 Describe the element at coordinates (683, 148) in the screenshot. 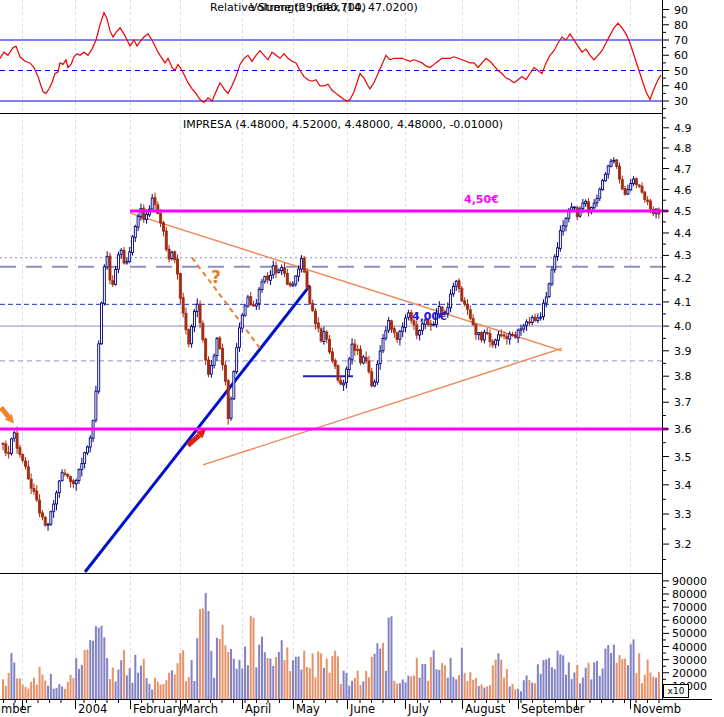

I see `price-axis-label: 4.8` at that location.